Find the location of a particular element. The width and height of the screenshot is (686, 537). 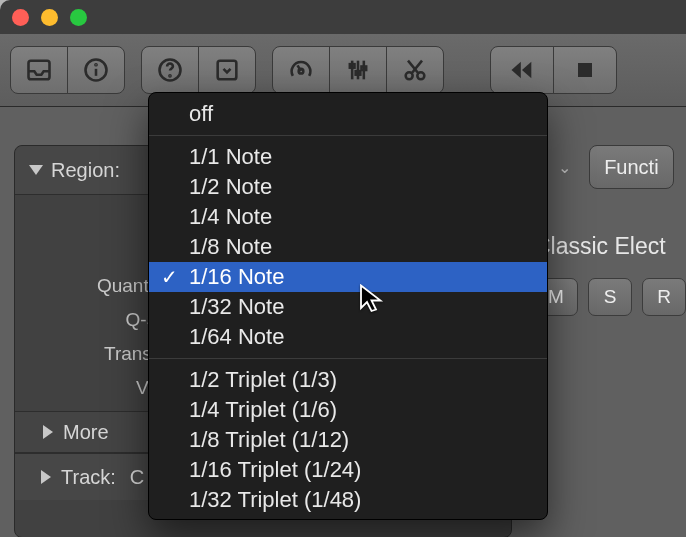

minimize-window-button is located at coordinates (50, 18).